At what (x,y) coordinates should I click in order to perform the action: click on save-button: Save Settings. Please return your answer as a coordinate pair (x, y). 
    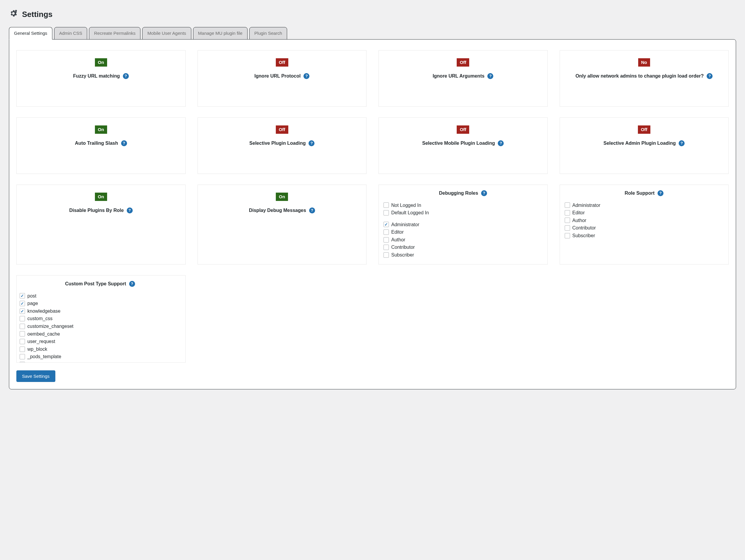
    Looking at the image, I should click on (36, 376).